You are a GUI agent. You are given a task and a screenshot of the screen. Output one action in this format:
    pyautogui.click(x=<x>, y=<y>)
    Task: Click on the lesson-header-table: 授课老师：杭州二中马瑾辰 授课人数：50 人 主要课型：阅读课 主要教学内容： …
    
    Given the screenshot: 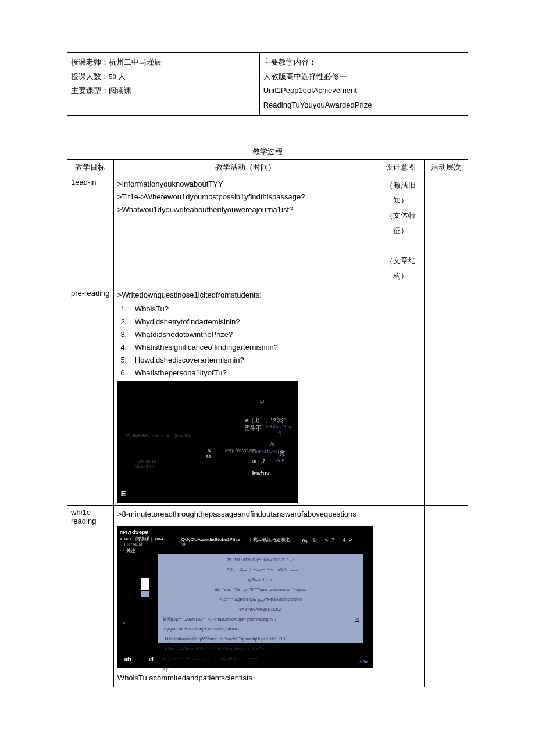 What is the action you would take?
    pyautogui.click(x=268, y=84)
    